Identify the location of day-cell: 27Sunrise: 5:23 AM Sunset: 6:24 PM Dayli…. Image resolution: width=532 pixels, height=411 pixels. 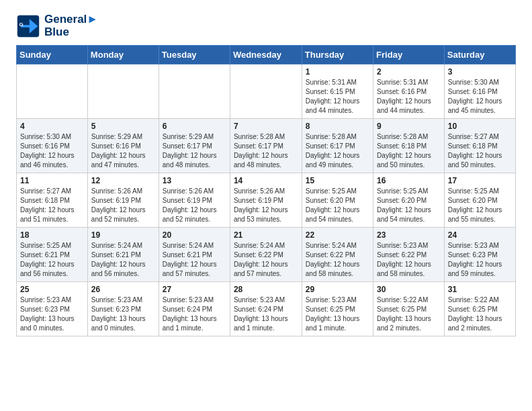
(194, 309).